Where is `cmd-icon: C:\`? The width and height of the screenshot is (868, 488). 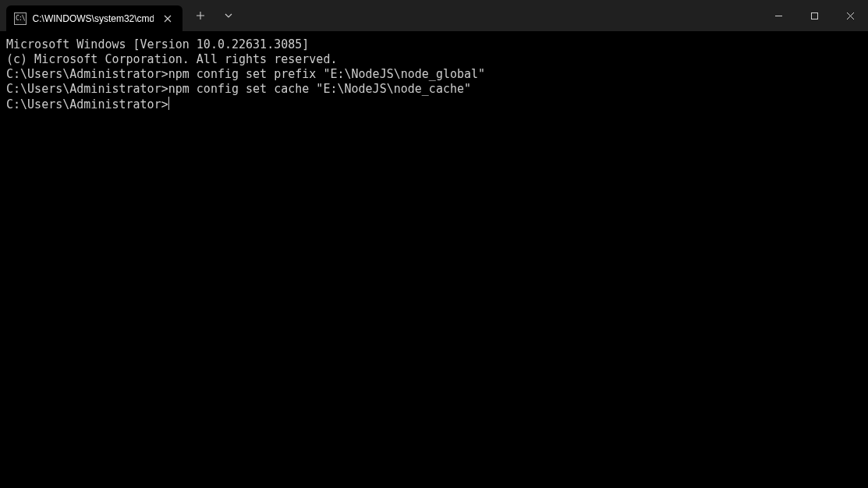
cmd-icon: C:\ is located at coordinates (20, 19).